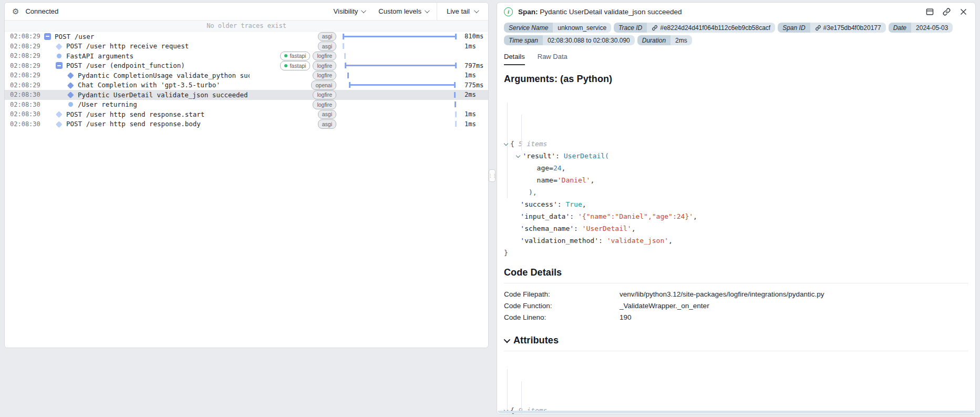 Image resolution: width=980 pixels, height=417 pixels. Describe the element at coordinates (736, 412) in the screenshot. I see `horizontal-scrollbar` at that location.